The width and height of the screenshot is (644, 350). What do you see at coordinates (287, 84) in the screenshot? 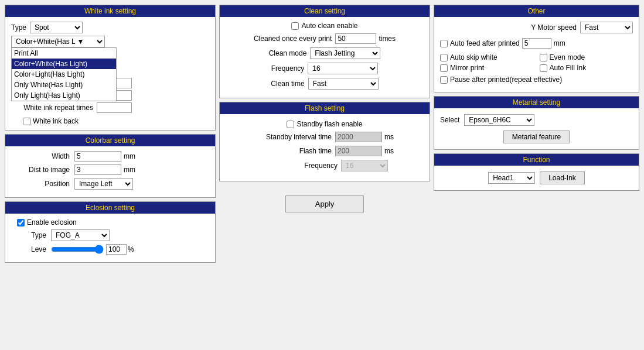
I see `clean-time-label: Clean time` at bounding box center [287, 84].